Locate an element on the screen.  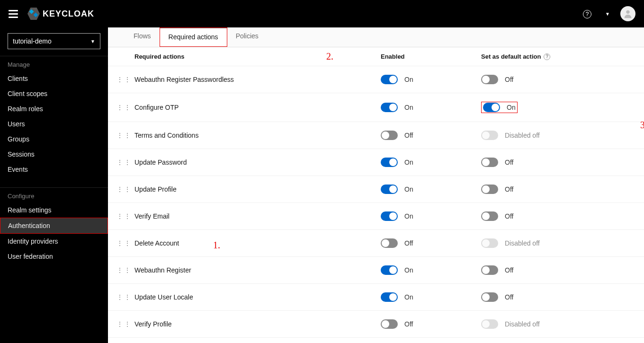
sidebar-item: Users is located at coordinates (54, 124).